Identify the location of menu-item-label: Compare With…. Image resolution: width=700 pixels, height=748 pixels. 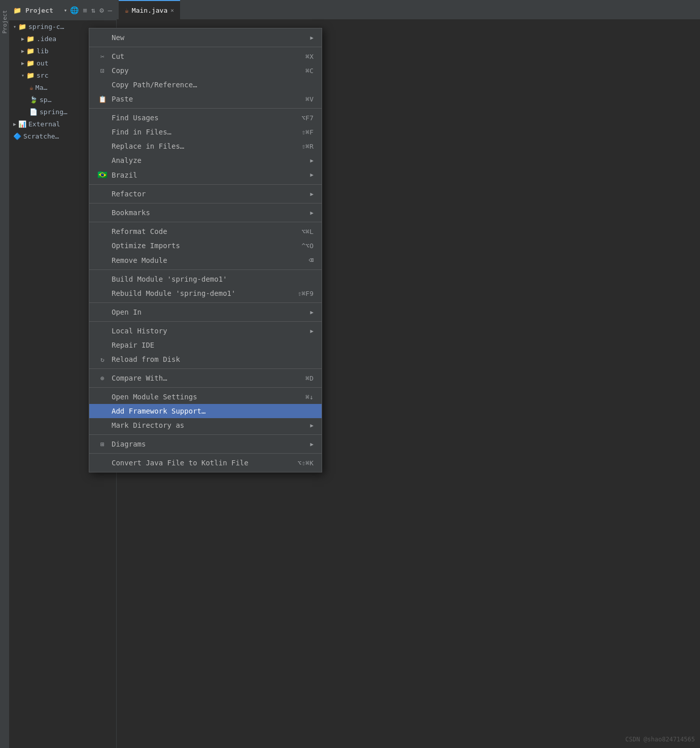
(203, 378).